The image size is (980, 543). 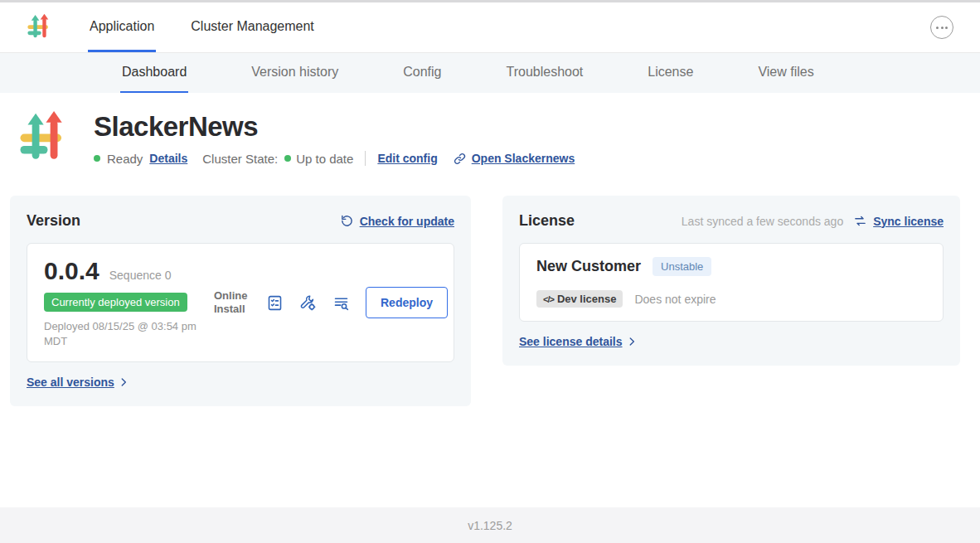 I want to click on details-link: Details, so click(x=168, y=158).